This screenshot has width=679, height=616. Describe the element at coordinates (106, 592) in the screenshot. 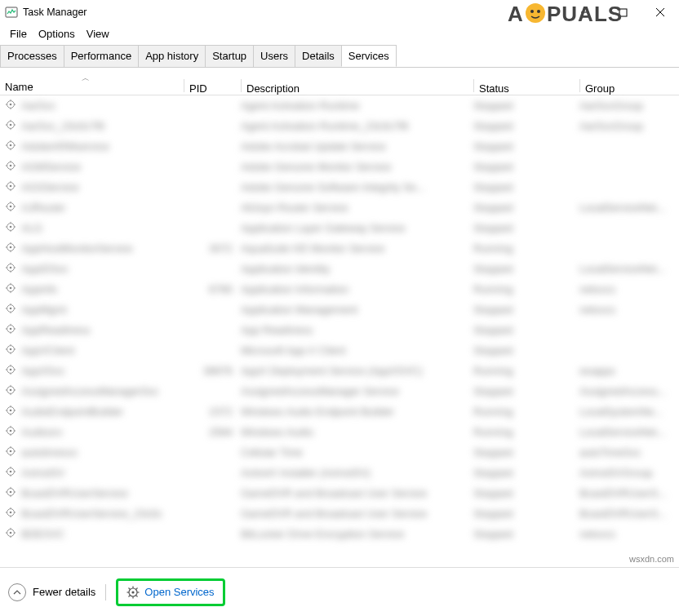

I see `footer-divider` at that location.